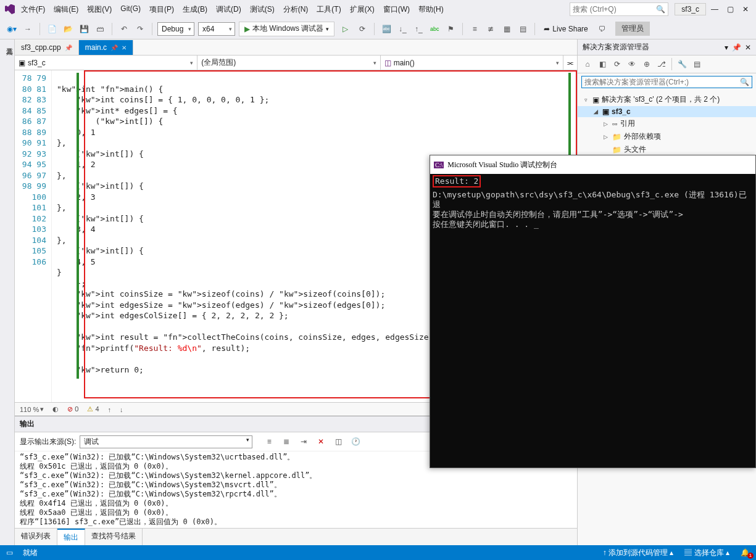 Image resolution: width=756 pixels, height=560 pixels. What do you see at coordinates (431, 10) in the screenshot?
I see `menu-help: 帮助(H)` at bounding box center [431, 10].